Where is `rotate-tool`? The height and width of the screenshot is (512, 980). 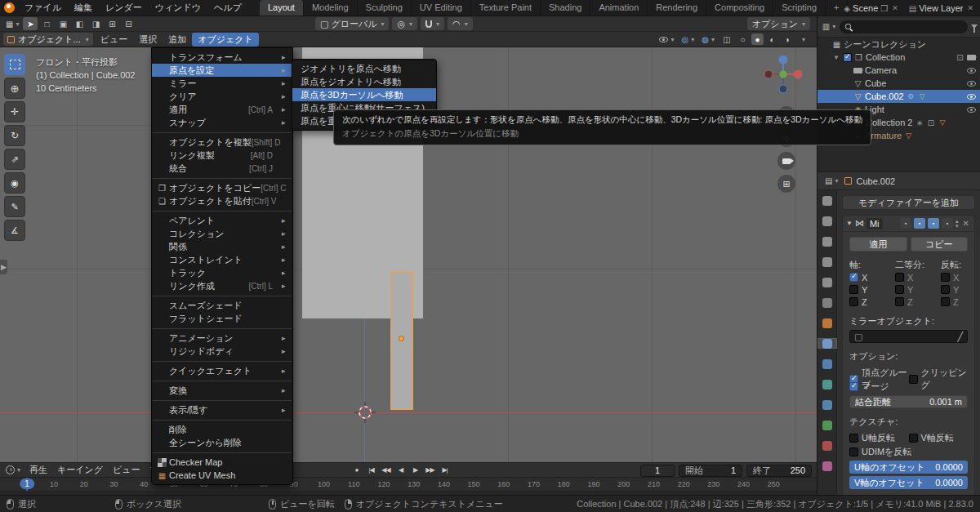 rotate-tool is located at coordinates (15, 136).